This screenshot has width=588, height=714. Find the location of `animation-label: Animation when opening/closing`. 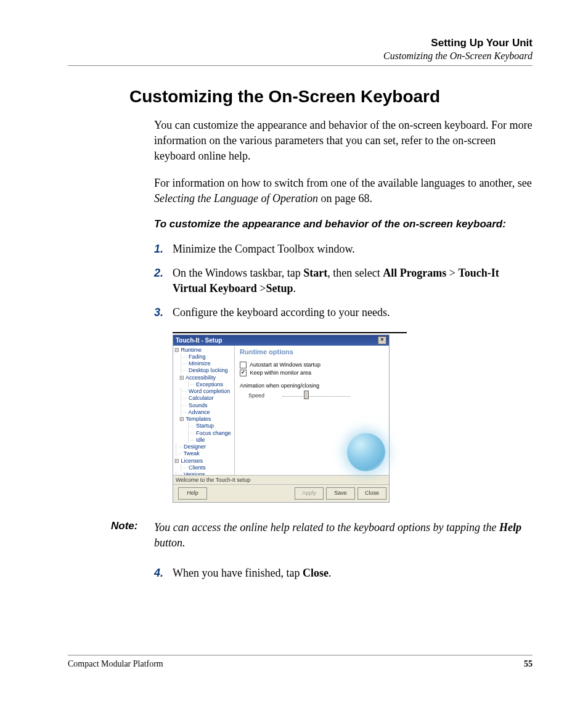

animation-label: Animation when opening/closing is located at coordinates (312, 386).